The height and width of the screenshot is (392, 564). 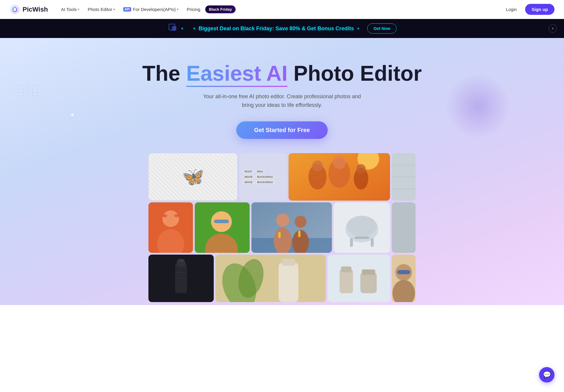 I want to click on login-button: Login, so click(x=511, y=9).